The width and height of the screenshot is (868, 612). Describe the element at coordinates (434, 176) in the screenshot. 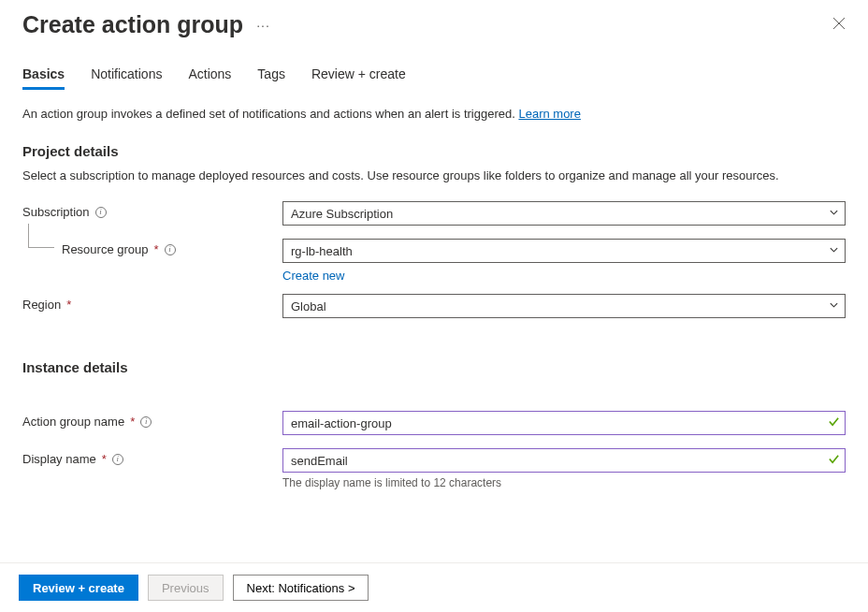

I see `project-details-desc: Select a subscription to manage deployed…` at that location.